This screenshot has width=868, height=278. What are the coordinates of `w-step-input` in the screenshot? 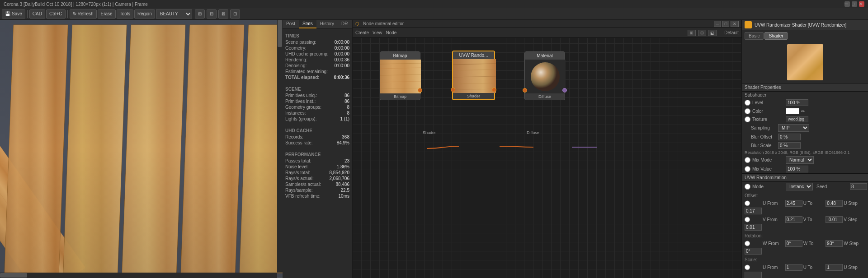 It's located at (753, 251).